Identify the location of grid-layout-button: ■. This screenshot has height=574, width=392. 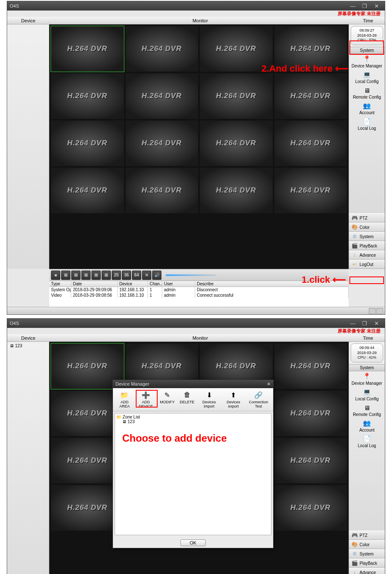
(56, 275).